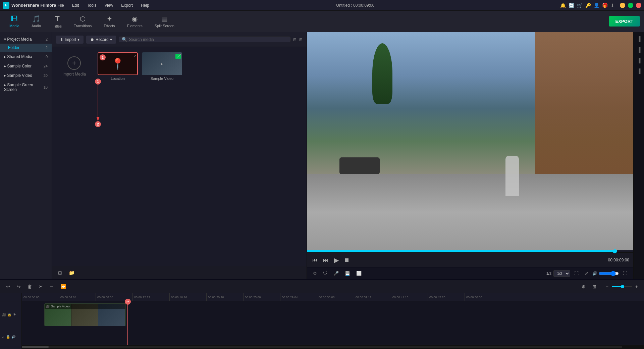 The width and height of the screenshot is (644, 349). I want to click on menu-bar: File Edit Tools View Export Help, so click(103, 5).